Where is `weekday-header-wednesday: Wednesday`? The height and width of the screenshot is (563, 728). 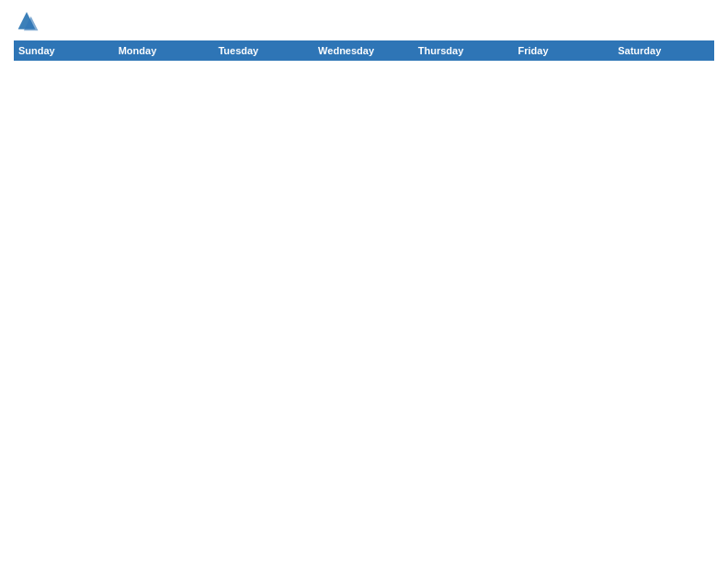
weekday-header-wednesday: Wednesday is located at coordinates (364, 52).